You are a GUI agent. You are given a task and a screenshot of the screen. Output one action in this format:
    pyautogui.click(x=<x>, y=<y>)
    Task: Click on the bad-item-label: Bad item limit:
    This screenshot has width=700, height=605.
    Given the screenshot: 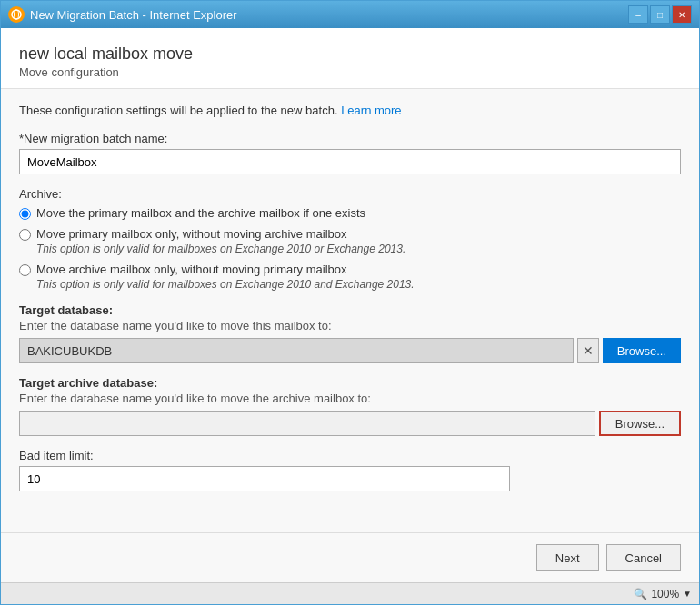 What is the action you would take?
    pyautogui.click(x=350, y=456)
    